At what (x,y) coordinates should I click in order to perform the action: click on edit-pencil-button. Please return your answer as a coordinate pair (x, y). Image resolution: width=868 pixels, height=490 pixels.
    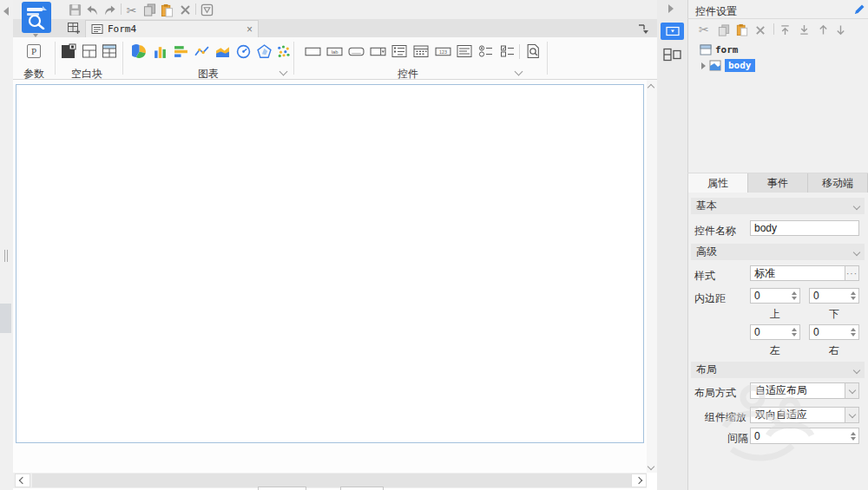
    Looking at the image, I should click on (859, 10).